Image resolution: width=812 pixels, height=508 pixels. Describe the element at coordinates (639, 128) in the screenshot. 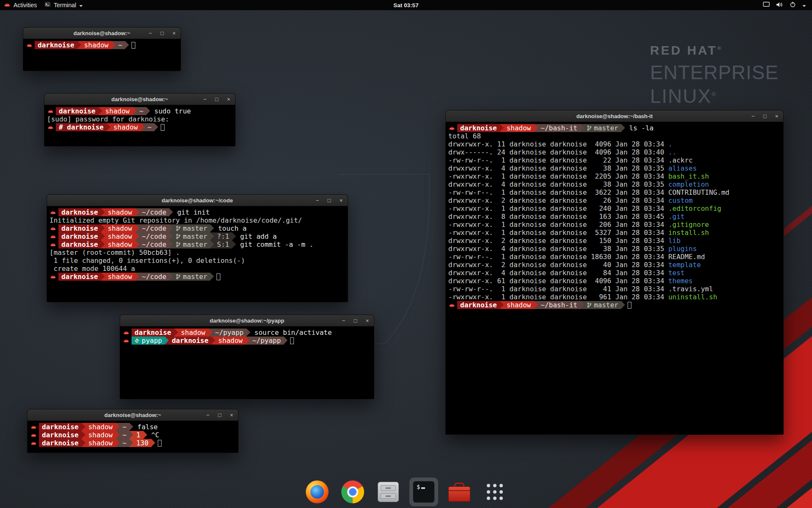

I see `command-text: ls -la` at that location.